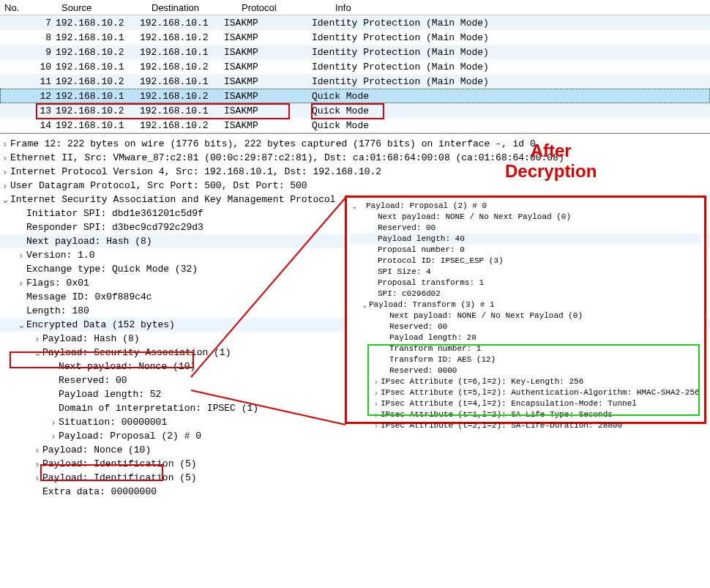  I want to click on table-row: 14 192.168.10.1 192.168.10.2 ISAKMP Quic…, so click(355, 125).